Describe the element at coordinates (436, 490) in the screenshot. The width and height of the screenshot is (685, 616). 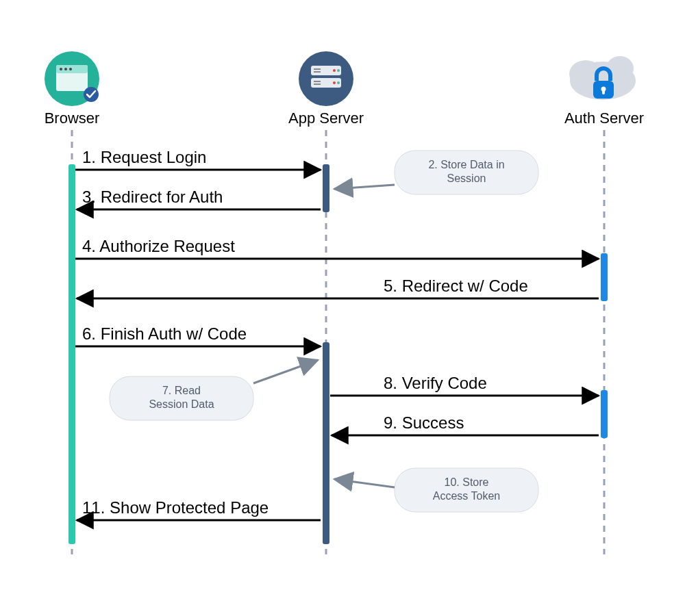
I see `note-store-token: 10. Store Access Token` at that location.